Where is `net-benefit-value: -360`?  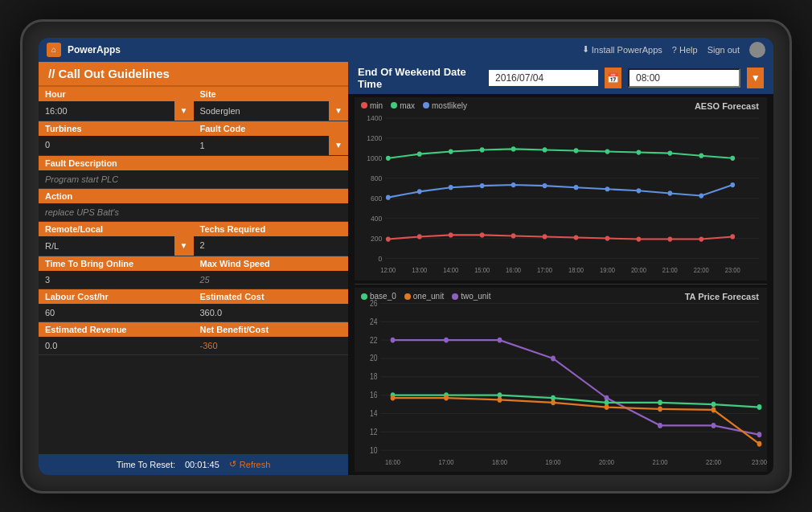
net-benefit-value: -360 is located at coordinates (272, 346).